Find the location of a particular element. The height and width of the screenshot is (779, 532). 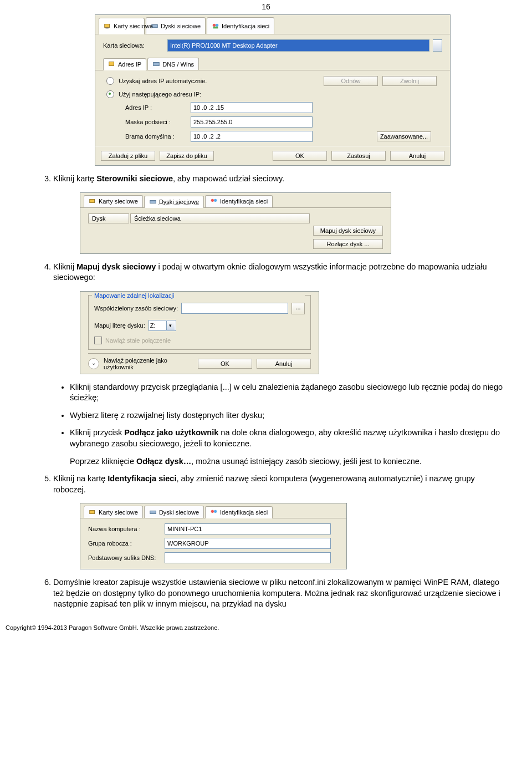

auto-ip-label: Uzyskaj adres IP automatycznie. is located at coordinates (219, 81).